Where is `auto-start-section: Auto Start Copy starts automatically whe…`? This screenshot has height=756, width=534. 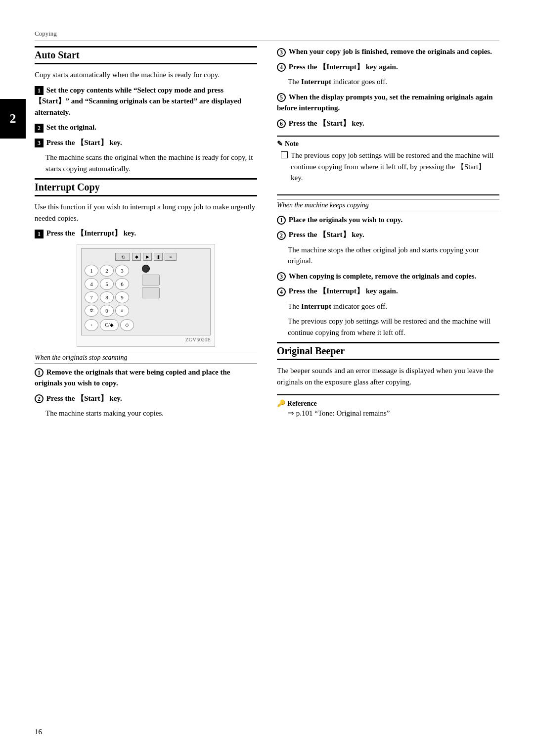
auto-start-section: Auto Start Copy starts automatically whe… is located at coordinates (146, 110).